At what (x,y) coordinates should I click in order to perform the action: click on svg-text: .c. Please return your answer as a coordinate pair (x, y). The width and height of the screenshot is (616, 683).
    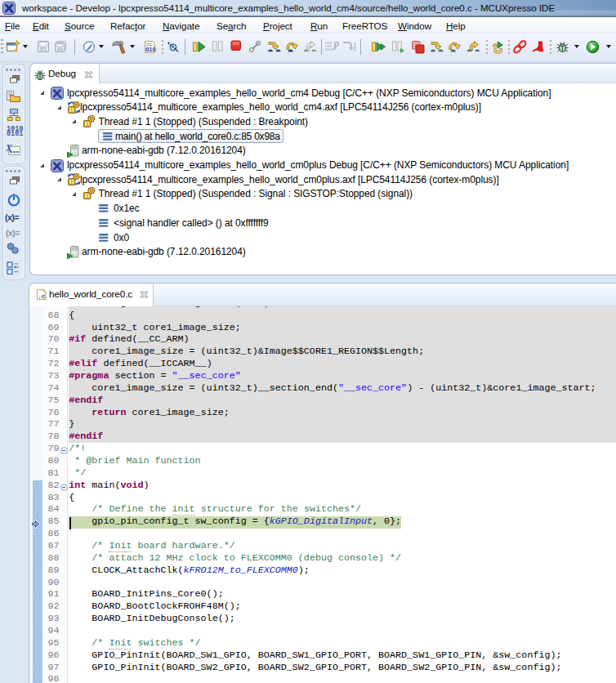
    Looking at the image, I should click on (42, 296).